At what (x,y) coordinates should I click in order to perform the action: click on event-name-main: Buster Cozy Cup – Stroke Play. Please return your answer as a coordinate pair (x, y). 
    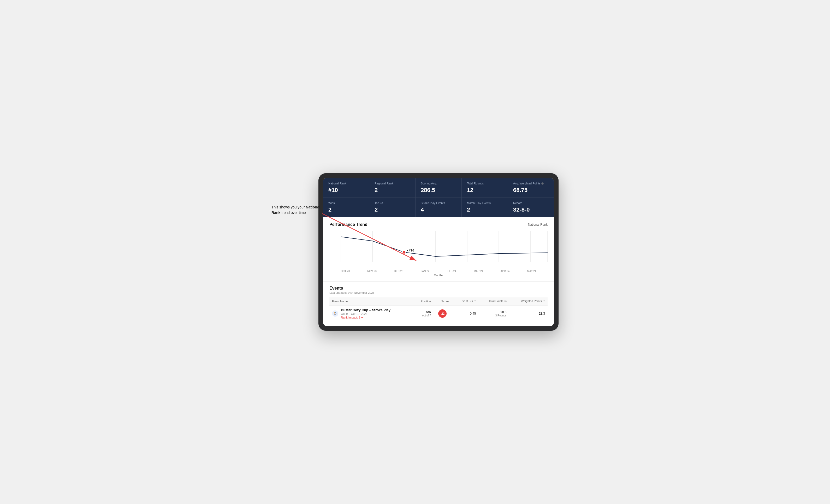
    Looking at the image, I should click on (366, 310).